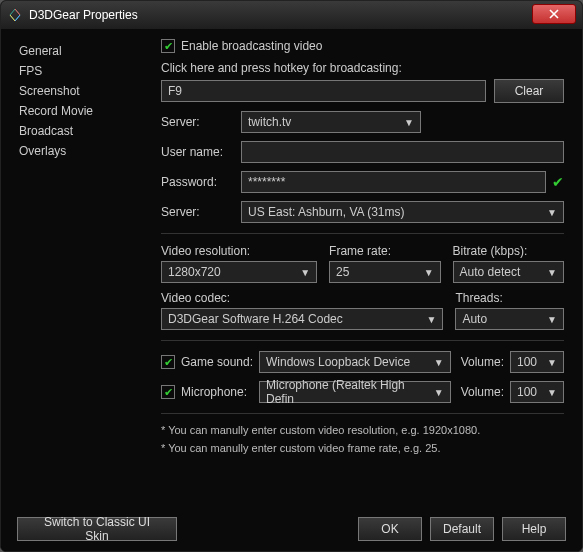  What do you see at coordinates (201, 212) in the screenshot?
I see `server2-label: Server:` at bounding box center [201, 212].